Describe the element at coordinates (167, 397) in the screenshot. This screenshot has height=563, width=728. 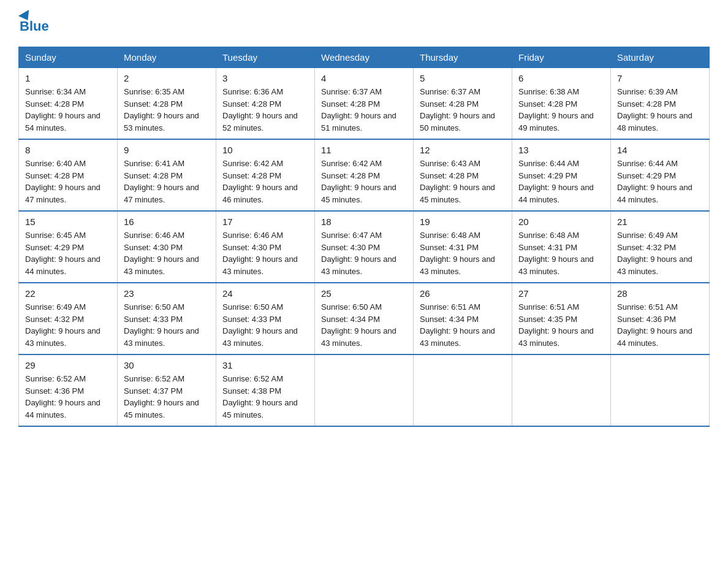
I see `day-info: Sunrise: 6:52 AMSunset: 4:37 PMDaylight:…` at that location.